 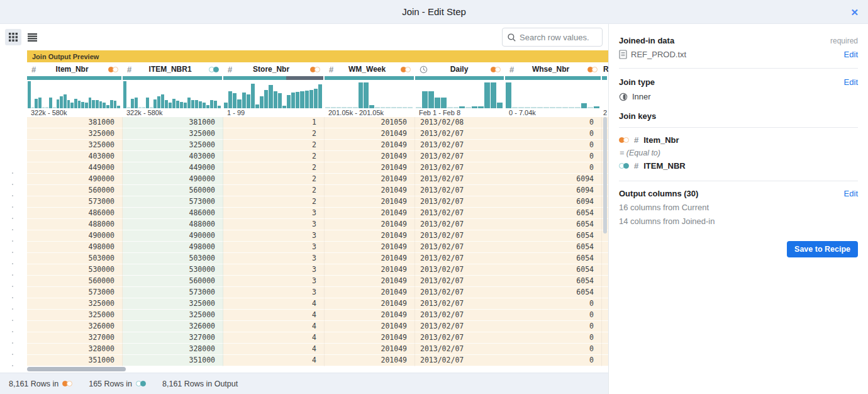 What do you see at coordinates (274, 304) in the screenshot?
I see `table-cell: 4` at bounding box center [274, 304].